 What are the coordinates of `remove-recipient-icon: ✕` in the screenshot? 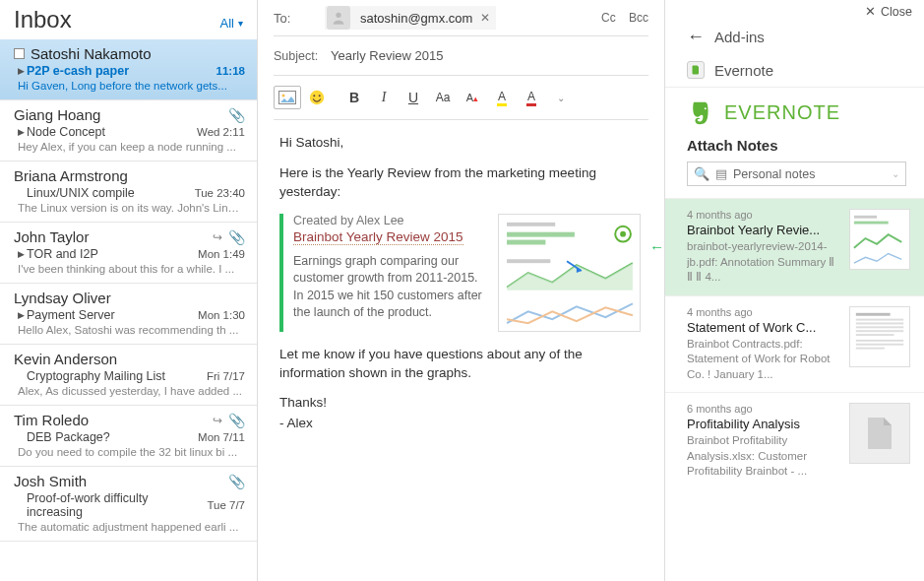 It's located at (485, 18).